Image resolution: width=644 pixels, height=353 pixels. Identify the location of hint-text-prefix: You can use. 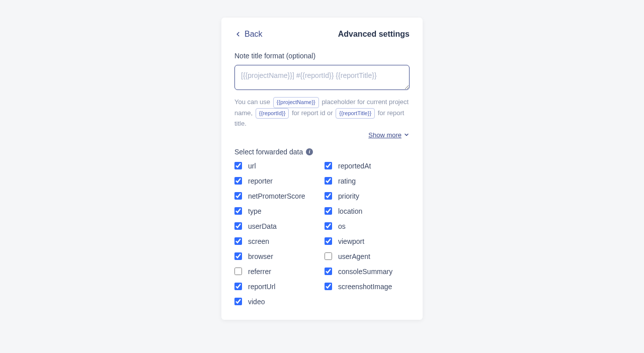
(254, 102).